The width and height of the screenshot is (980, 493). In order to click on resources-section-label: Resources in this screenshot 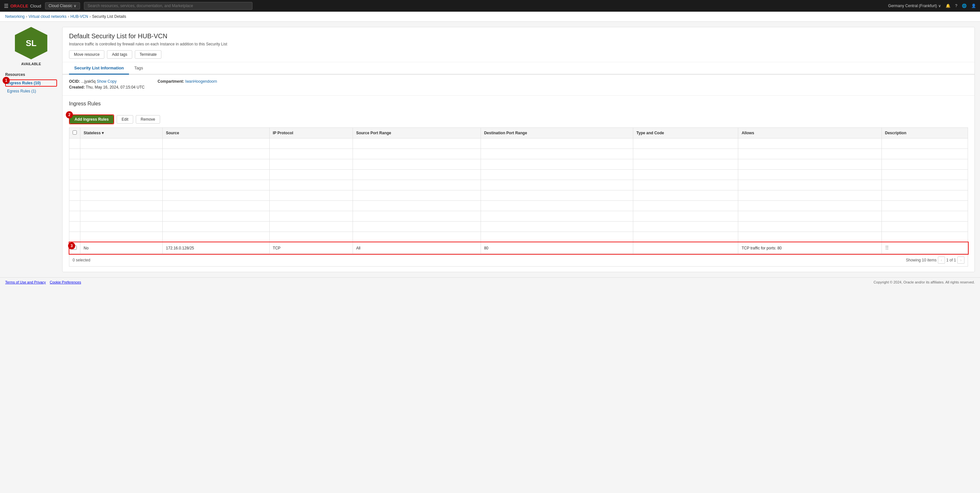, I will do `click(31, 75)`.